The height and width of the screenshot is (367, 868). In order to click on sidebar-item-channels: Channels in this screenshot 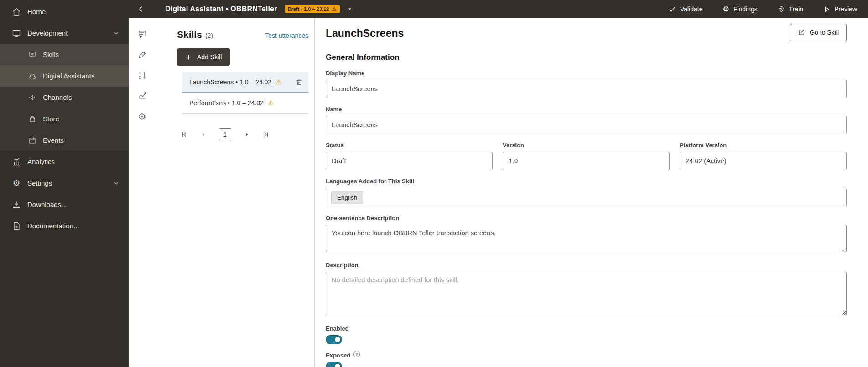, I will do `click(64, 98)`.